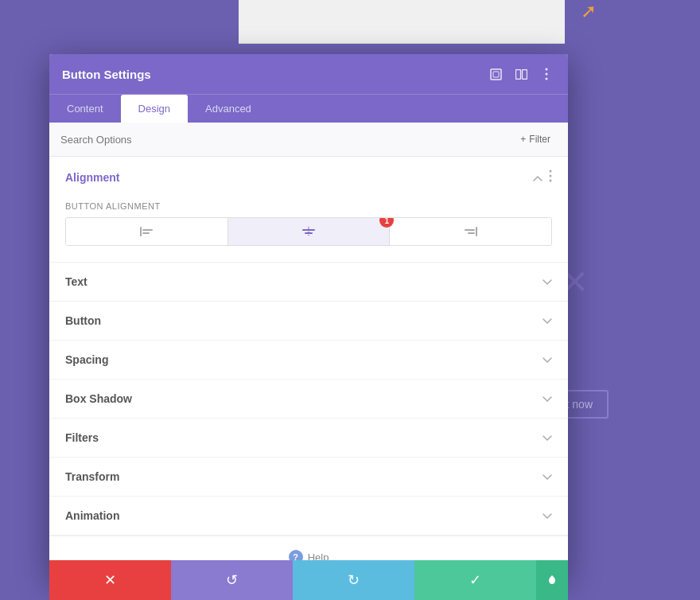 Image resolution: width=700 pixels, height=600 pixels. What do you see at coordinates (535, 139) in the screenshot?
I see `filter-button: + Filter` at bounding box center [535, 139].